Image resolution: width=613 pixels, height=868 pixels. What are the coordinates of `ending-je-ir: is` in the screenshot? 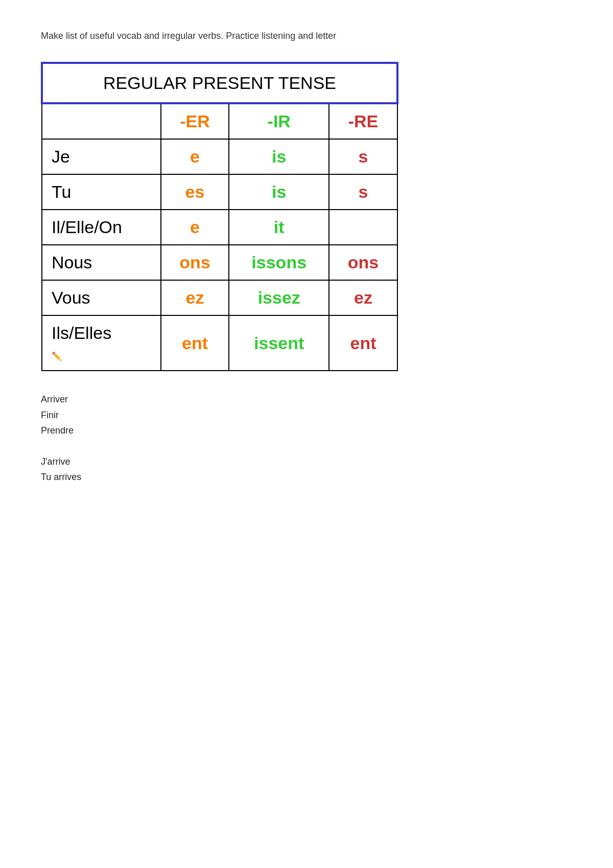 It's located at (279, 156).